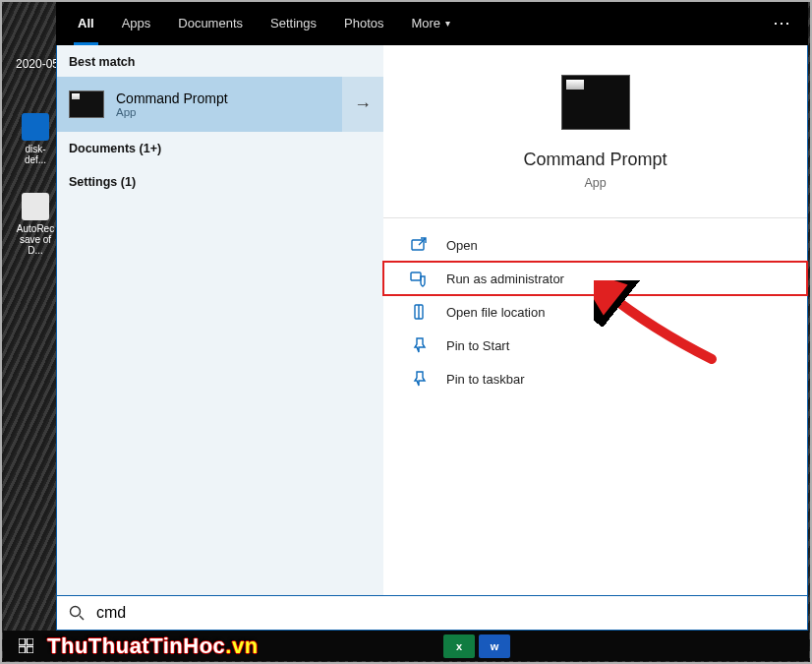  I want to click on admin-shield-icon, so click(419, 278).